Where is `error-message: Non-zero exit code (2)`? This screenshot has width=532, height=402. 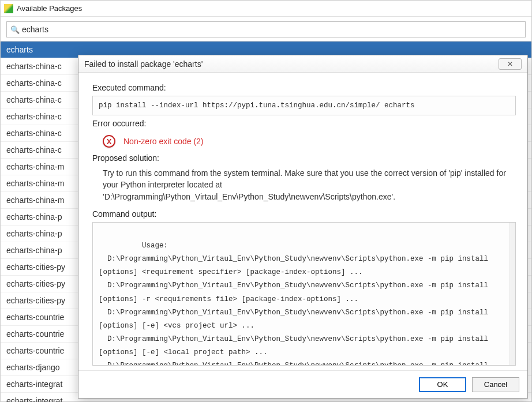 error-message: Non-zero exit code (2) is located at coordinates (164, 141).